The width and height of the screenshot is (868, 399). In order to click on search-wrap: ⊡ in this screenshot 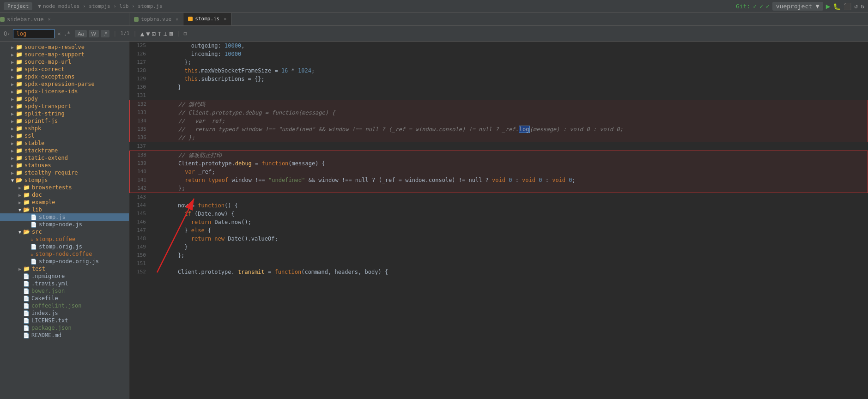, I will do `click(154, 34)`.